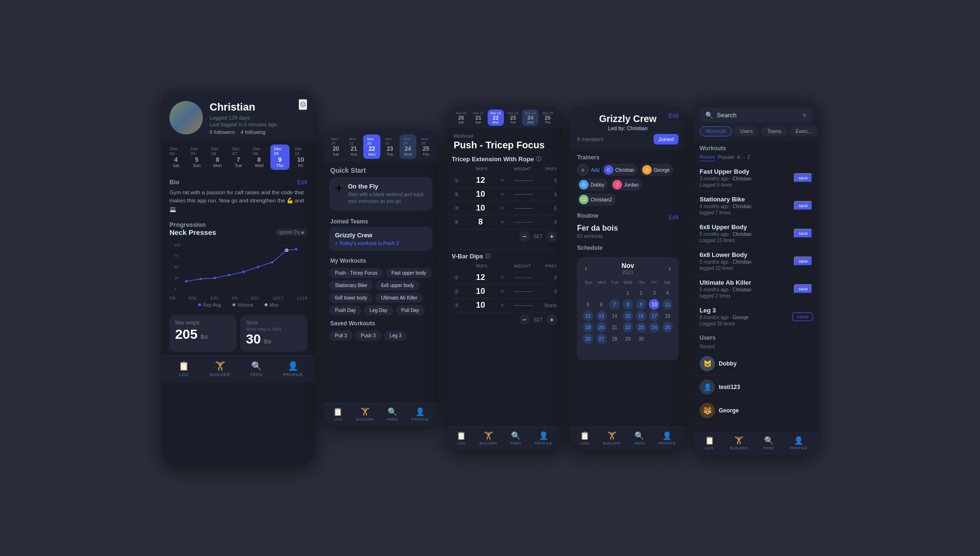 This screenshot has height=556, width=980. What do you see at coordinates (641, 293) in the screenshot?
I see `cal-date-cell: 2` at bounding box center [641, 293].